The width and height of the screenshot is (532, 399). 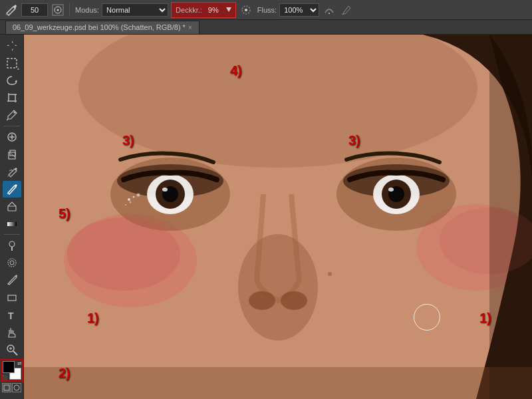 What do you see at coordinates (12, 263) in the screenshot?
I see `blur-tool-button` at bounding box center [12, 263].